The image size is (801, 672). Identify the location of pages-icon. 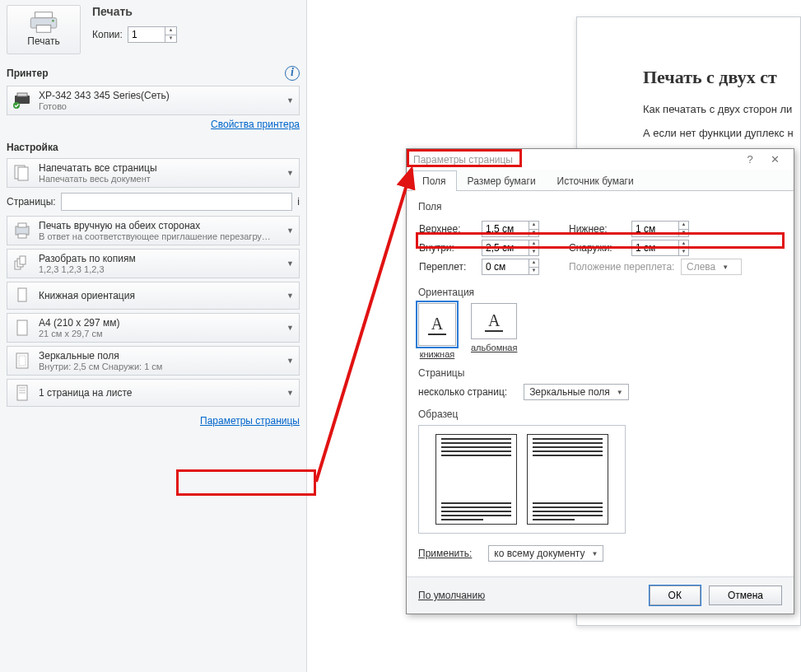
(22, 173).